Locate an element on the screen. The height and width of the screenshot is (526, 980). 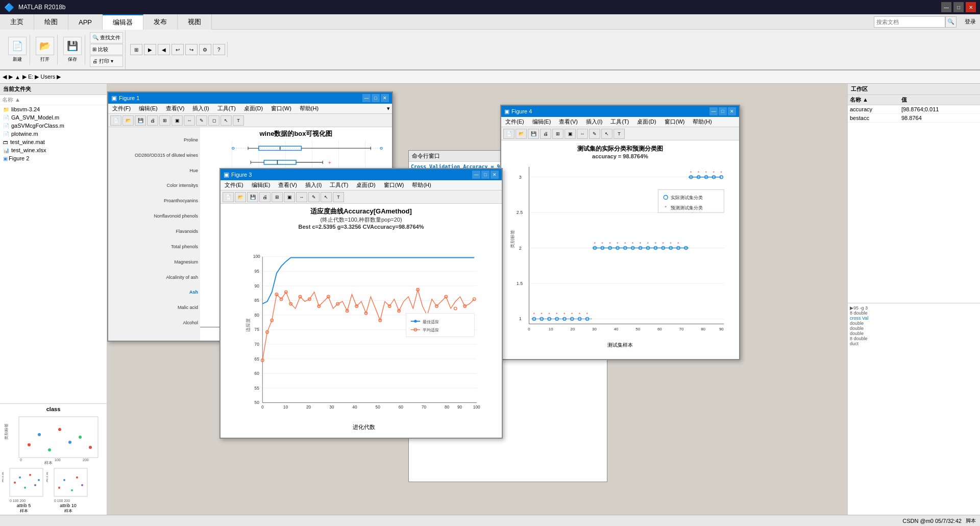
fig1-tb-9: ◻ is located at coordinates (214, 121).